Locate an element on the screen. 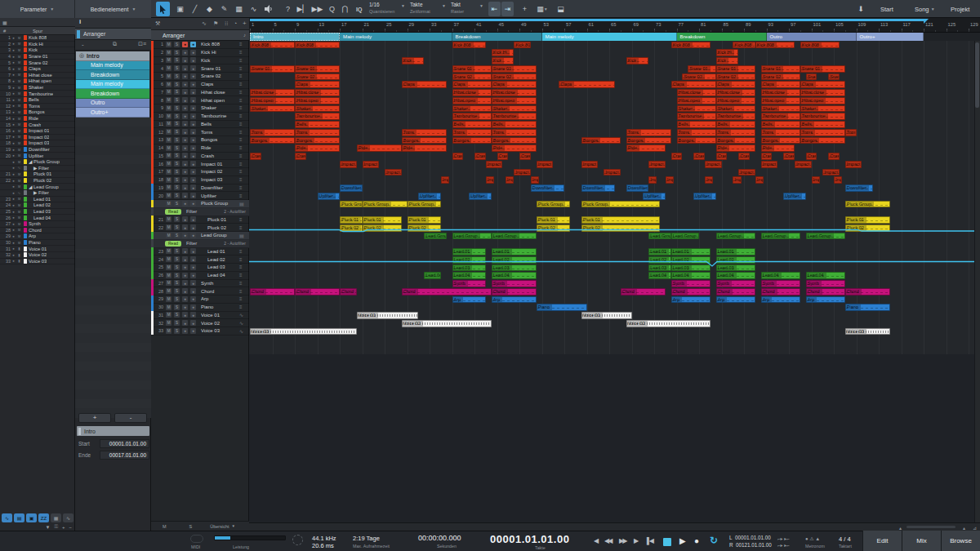 This screenshot has width=980, height=551. clip-chord: Chord is located at coordinates (317, 292).